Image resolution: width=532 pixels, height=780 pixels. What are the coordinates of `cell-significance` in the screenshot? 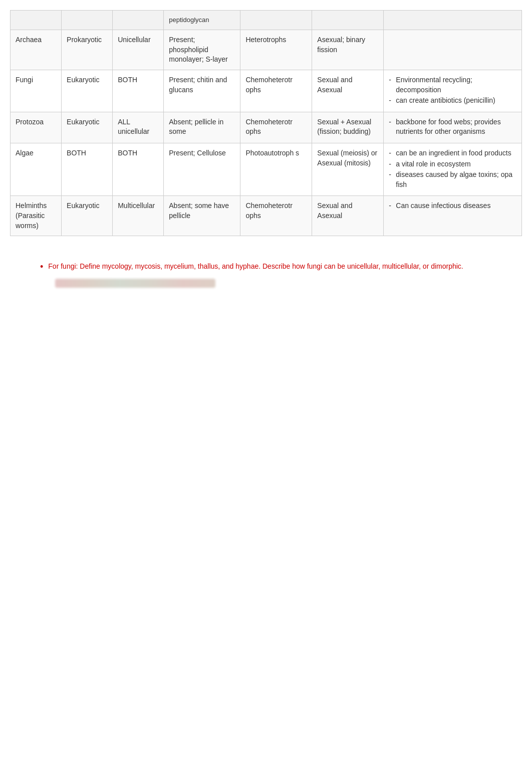 It's located at (453, 50).